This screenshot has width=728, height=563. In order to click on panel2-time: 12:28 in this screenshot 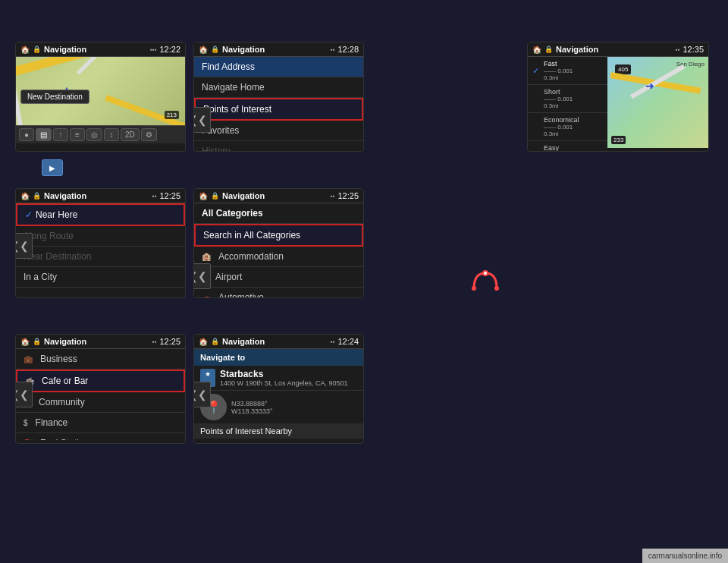, I will do `click(348, 49)`.